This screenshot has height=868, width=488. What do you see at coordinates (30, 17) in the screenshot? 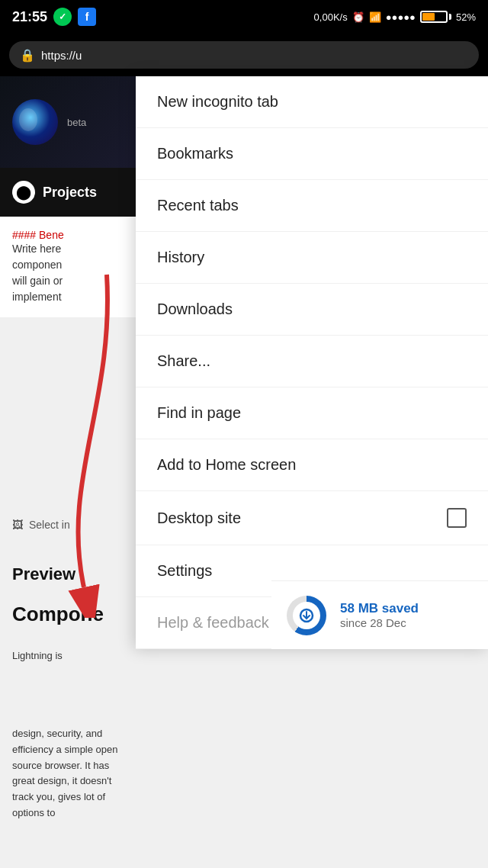
I see `status-time: 21:55` at bounding box center [30, 17].